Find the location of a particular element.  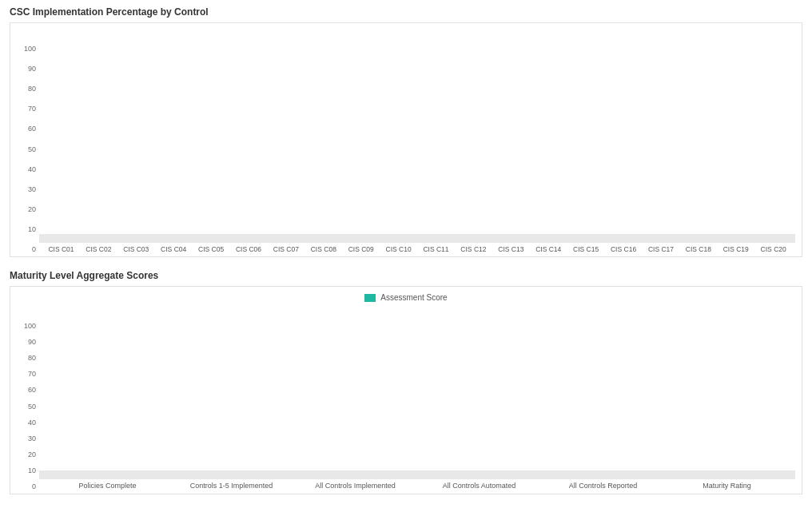

x-label: All Controls Reported is located at coordinates (603, 485).